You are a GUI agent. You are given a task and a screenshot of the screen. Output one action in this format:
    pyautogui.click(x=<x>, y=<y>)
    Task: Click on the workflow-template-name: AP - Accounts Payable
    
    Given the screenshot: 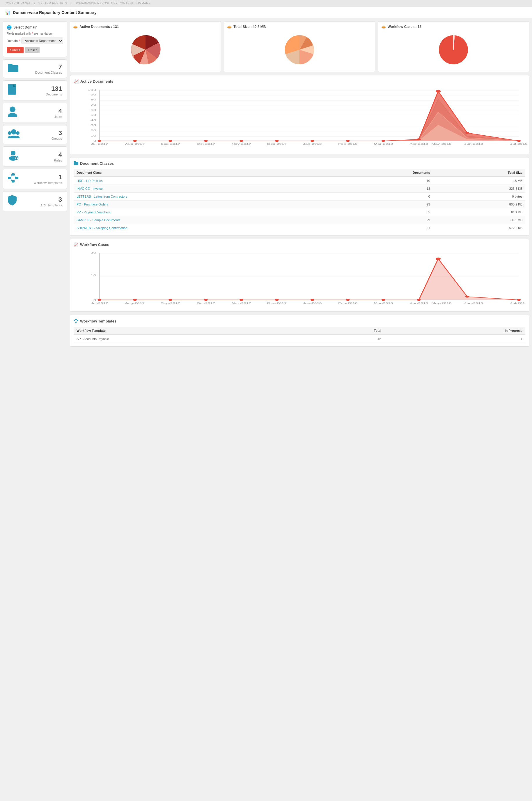 What is the action you would take?
    pyautogui.click(x=189, y=339)
    